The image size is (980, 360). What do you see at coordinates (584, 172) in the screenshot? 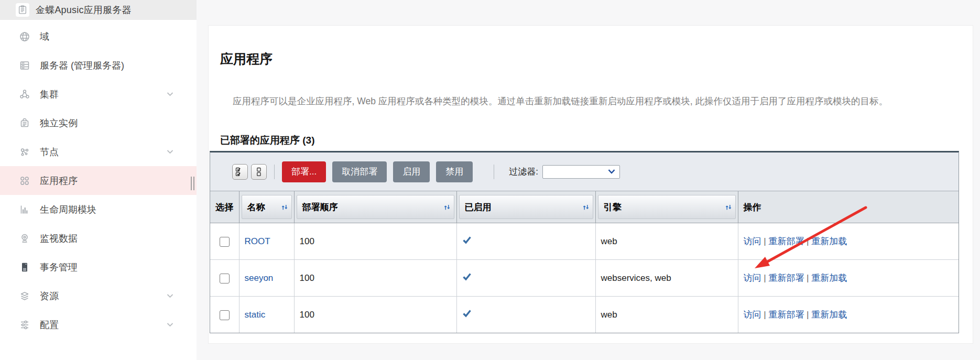
I see `table-toolbar: 部署... 取消部署 启用 禁用 过滤器:` at bounding box center [584, 172].